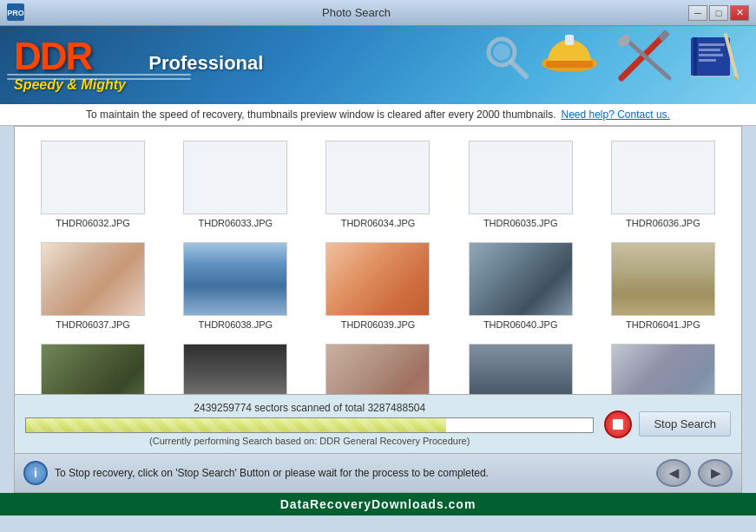 The image size is (756, 532). Describe the element at coordinates (521, 223) in the screenshot. I see `thumbnail-label: THDR06035.JPG` at that location.